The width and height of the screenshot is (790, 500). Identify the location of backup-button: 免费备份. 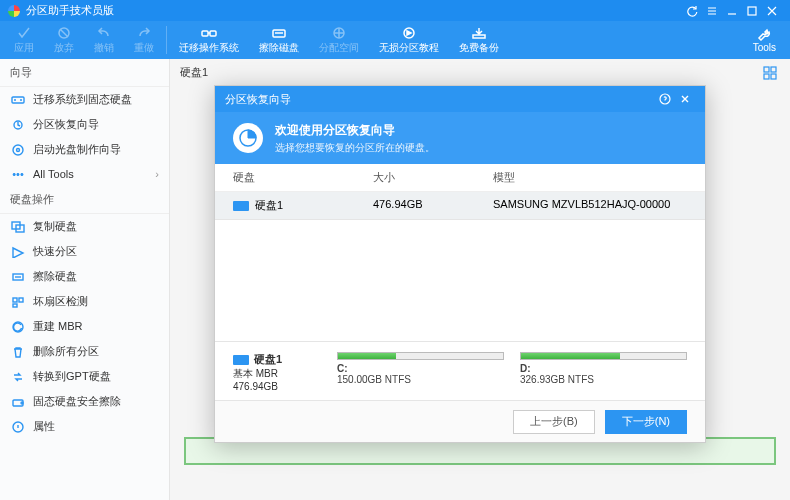
(479, 40).